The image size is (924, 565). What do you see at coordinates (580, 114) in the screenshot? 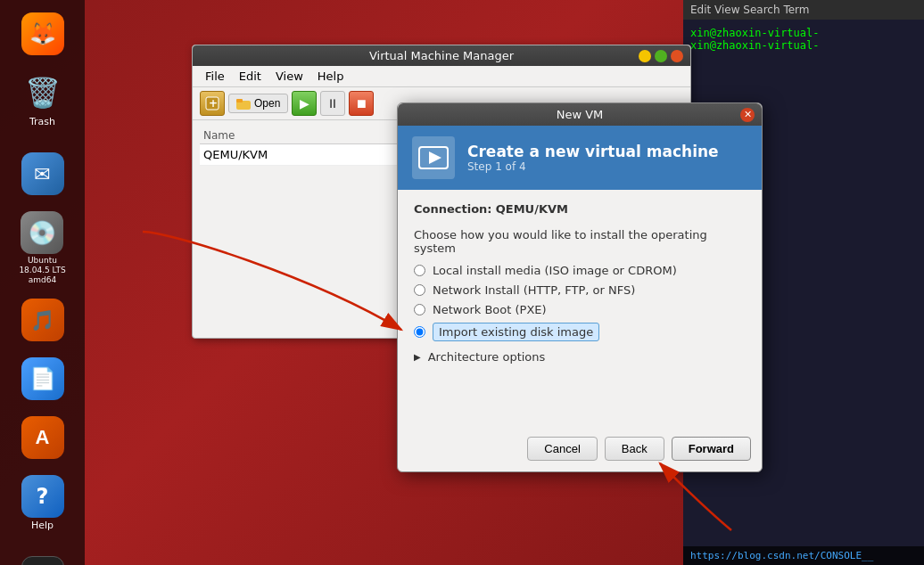
I see `dialog-titlebar: New VM ✕` at bounding box center [580, 114].